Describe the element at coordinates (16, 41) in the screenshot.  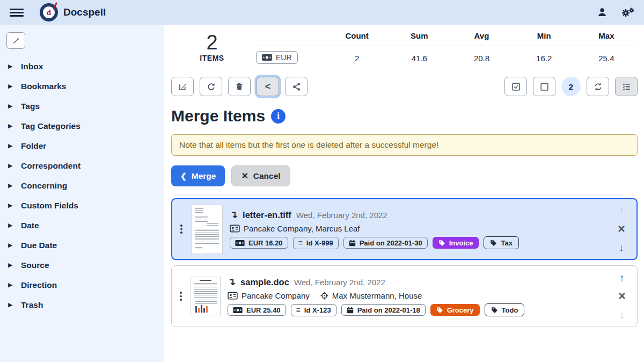
I see `expand-arrows-icon` at that location.